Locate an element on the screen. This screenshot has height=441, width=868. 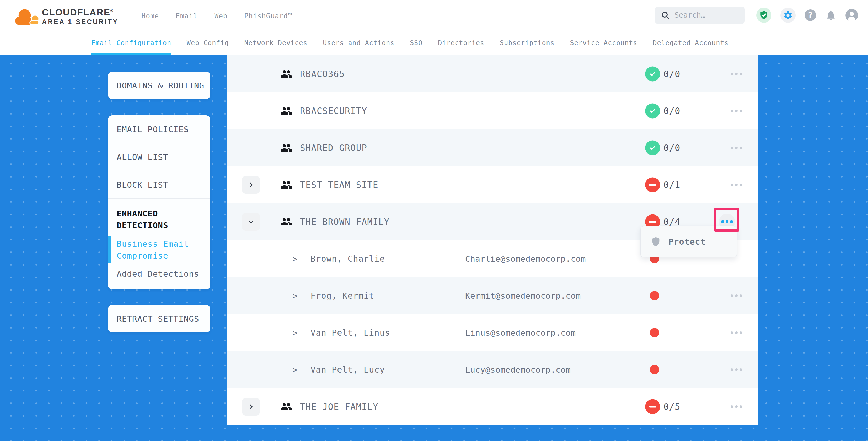
person-email: Kermit@somedemocorp.com is located at coordinates (523, 296).